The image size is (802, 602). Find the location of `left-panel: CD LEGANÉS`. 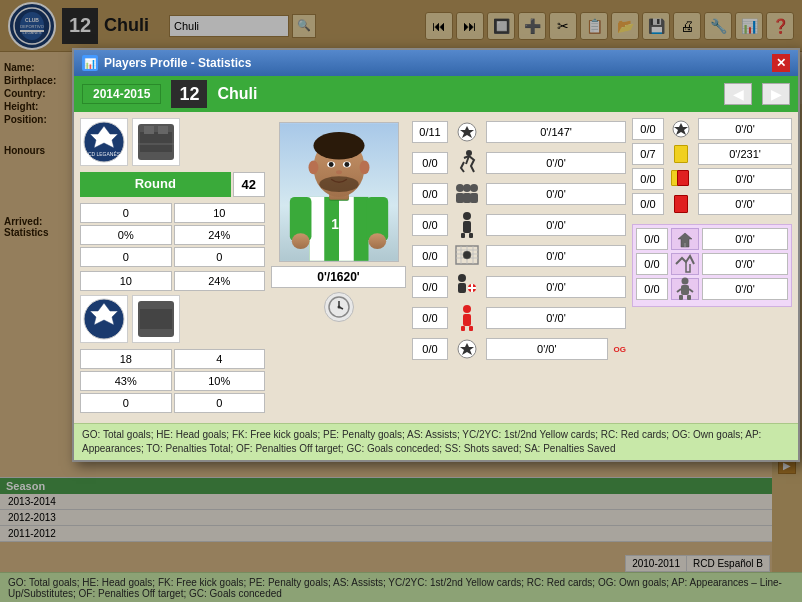

left-panel: CD LEGANÉS is located at coordinates (172, 268).